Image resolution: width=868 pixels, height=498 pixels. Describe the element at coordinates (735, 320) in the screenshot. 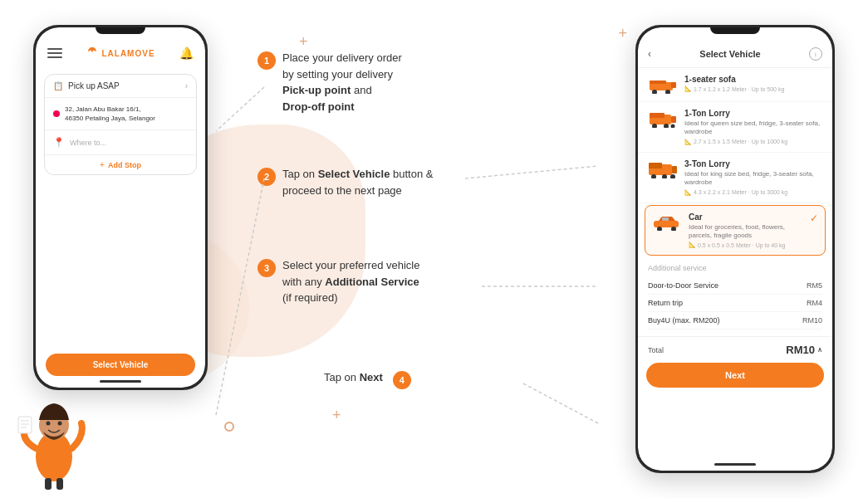

I see `buy4u-service: Buy4U (max. RM200) RM10` at that location.